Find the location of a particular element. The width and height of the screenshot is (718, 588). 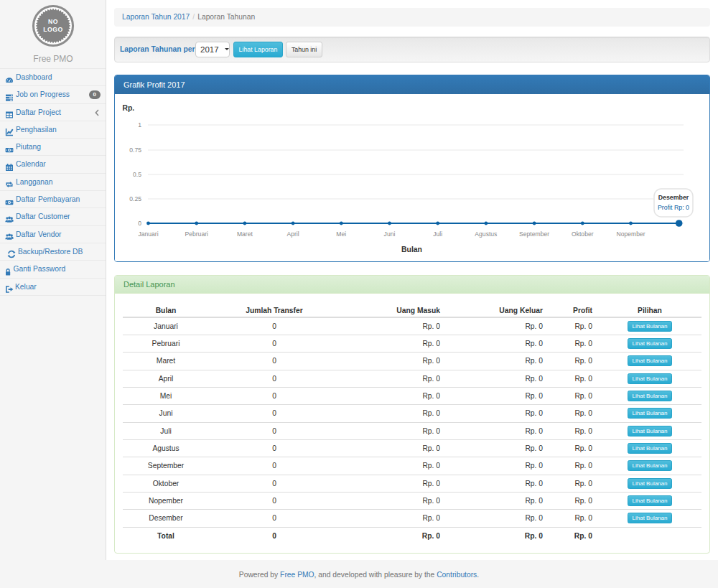

svg-text: 0.25 is located at coordinates (135, 199).